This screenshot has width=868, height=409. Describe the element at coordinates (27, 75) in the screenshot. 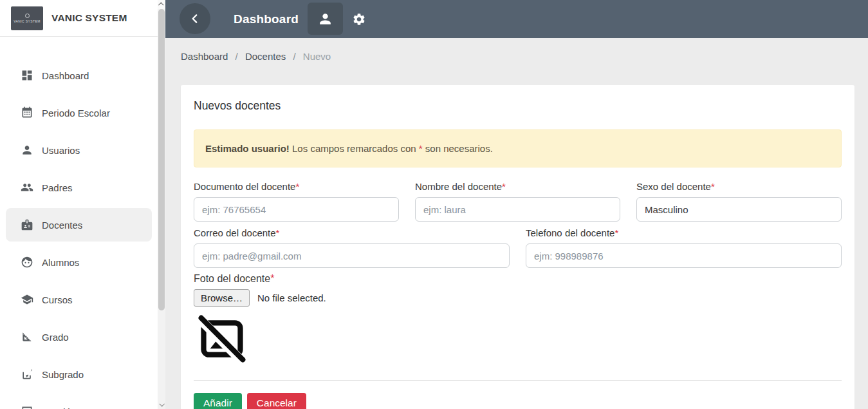

I see `dashboard-icon` at that location.